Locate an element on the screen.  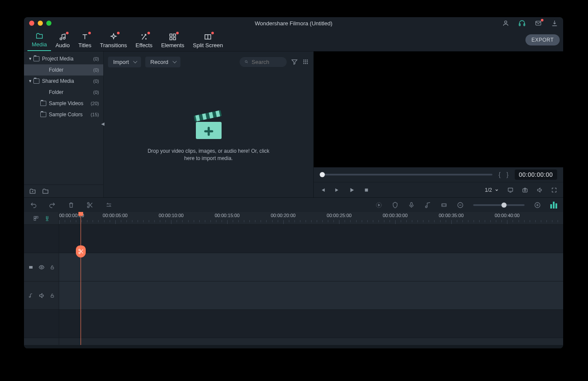
tab-split-screen: Split Screen is located at coordinates (208, 41).